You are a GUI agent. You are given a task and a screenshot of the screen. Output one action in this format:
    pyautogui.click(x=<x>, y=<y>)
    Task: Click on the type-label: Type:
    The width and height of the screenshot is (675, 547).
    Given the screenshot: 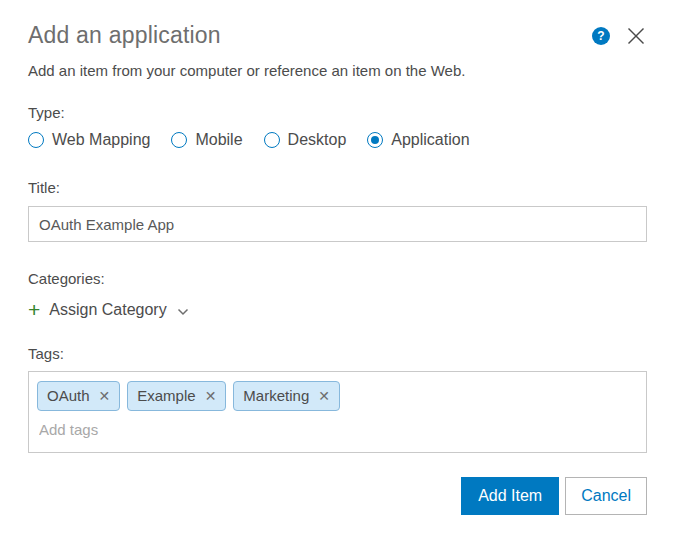 What is the action you would take?
    pyautogui.click(x=338, y=113)
    